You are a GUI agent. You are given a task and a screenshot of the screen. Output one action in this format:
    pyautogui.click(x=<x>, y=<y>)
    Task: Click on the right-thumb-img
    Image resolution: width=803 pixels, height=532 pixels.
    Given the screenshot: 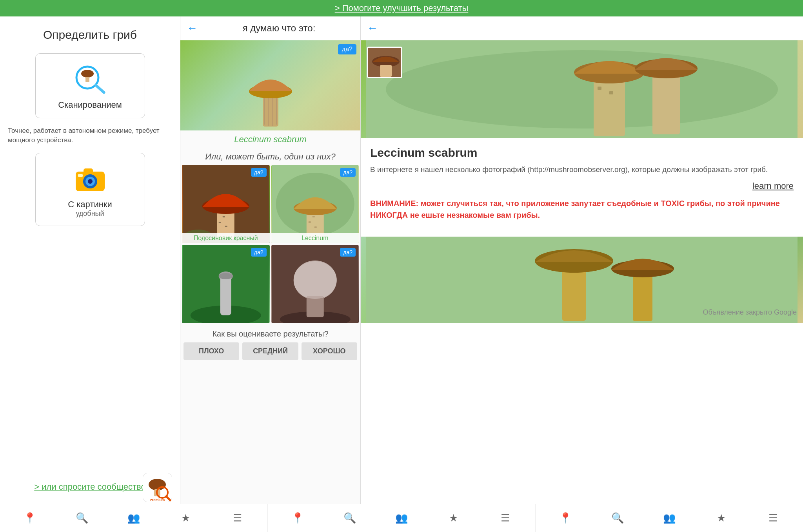 What is the action you would take?
    pyautogui.click(x=385, y=63)
    